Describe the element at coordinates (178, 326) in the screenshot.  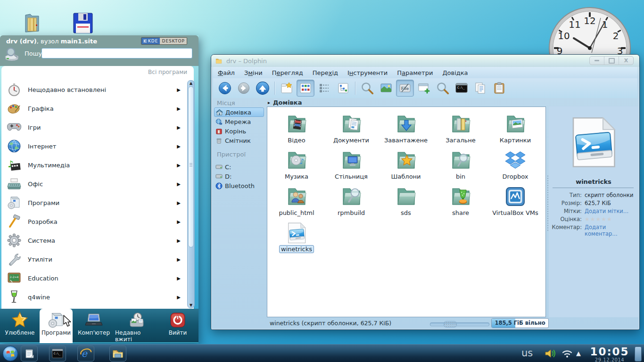
I see `tab-leave: Вийти` at that location.